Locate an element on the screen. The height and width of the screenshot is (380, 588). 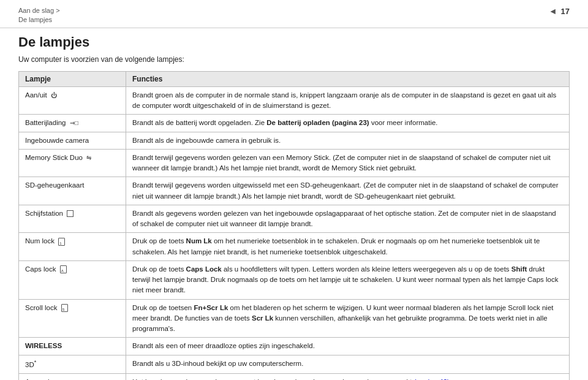
power-icon: ⏻ is located at coordinates (54, 96).